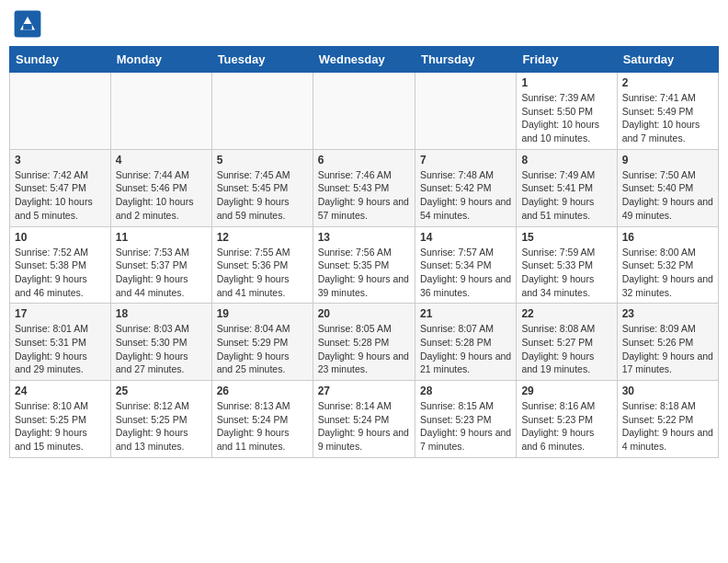  I want to click on day-number: 22, so click(566, 314).